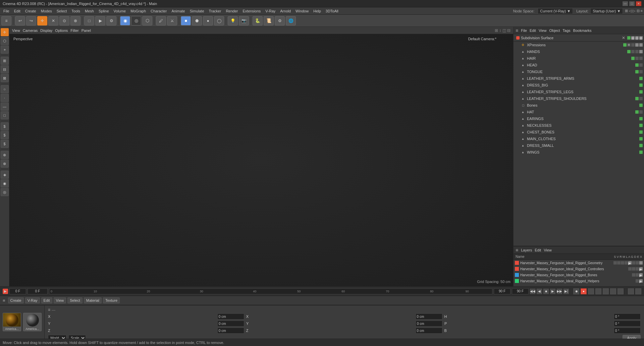  I want to click on toolbar-move: ✛, so click(42, 21).